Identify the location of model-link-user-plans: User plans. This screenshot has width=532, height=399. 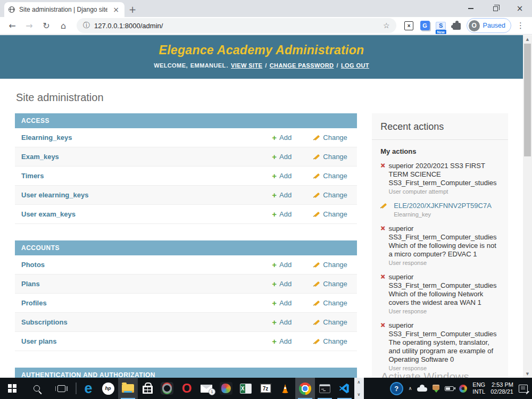
(147, 342).